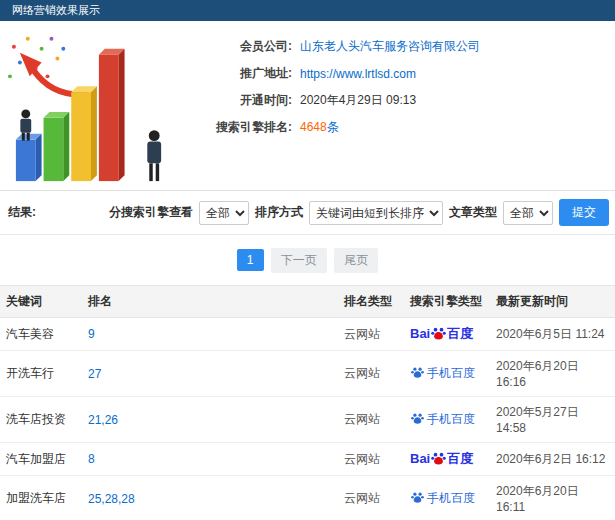 This screenshot has height=520, width=615. Describe the element at coordinates (308, 213) in the screenshot. I see `filter-bar: 结果: 分搜索引擎查看 全部 排序方式 关键词由短到长排序 文章类型 全部 提交` at that location.